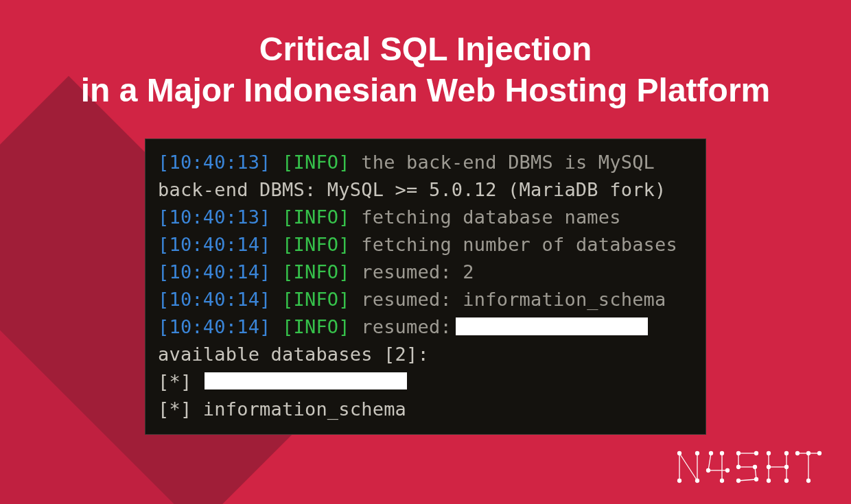 This screenshot has height=504, width=851. I want to click on log-message: back-end DBMS: MySQL >= 5.0.12 (MariaDB …, so click(412, 189).